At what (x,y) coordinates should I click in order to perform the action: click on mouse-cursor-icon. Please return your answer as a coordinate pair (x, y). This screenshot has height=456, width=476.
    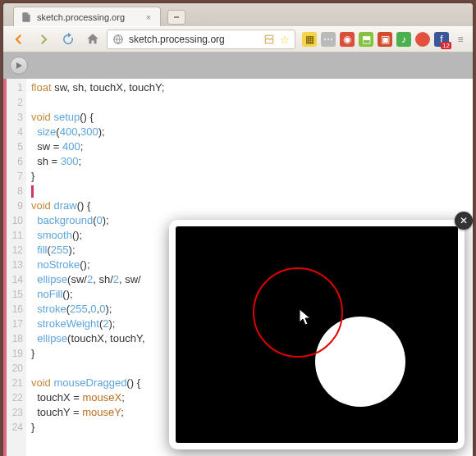
    Looking at the image, I should click on (305, 317).